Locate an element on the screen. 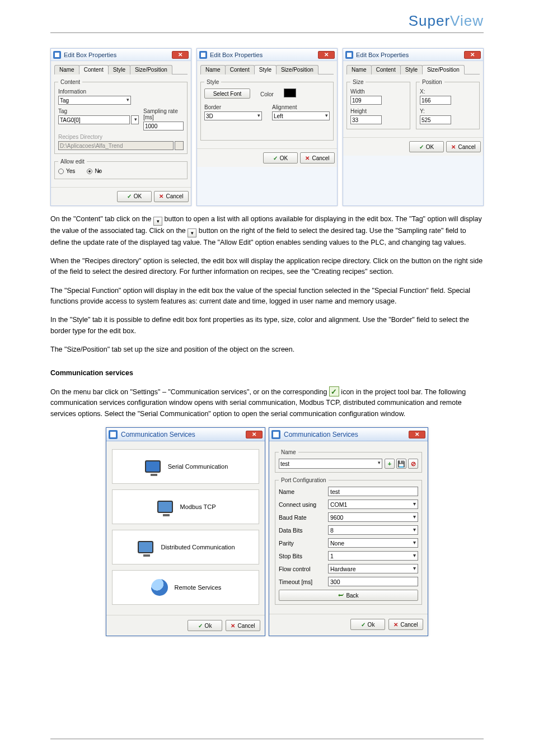  border-dropdown: 3D is located at coordinates (233, 116).